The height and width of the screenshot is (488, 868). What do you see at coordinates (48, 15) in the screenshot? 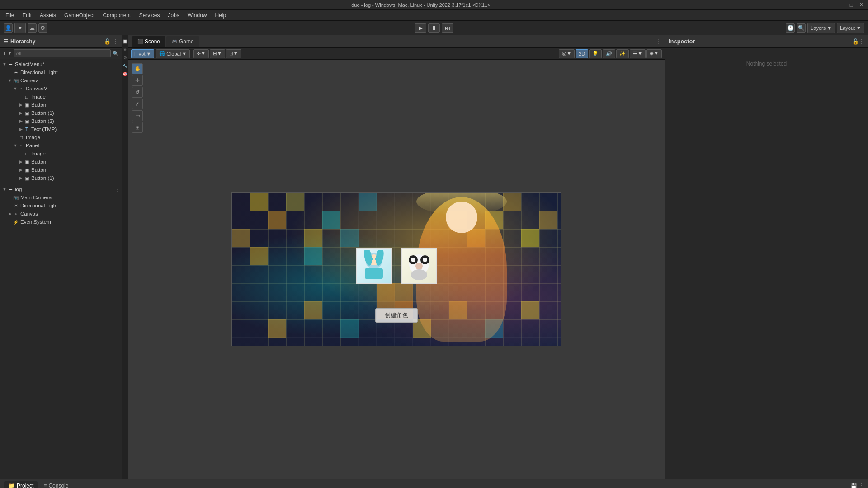
I see `menu-assets: Assets` at bounding box center [48, 15].